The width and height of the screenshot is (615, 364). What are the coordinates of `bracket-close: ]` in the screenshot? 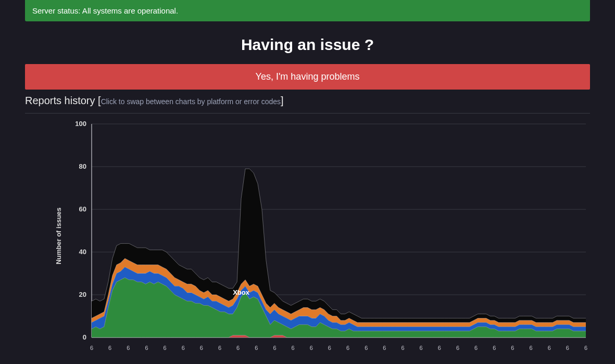 It's located at (282, 101).